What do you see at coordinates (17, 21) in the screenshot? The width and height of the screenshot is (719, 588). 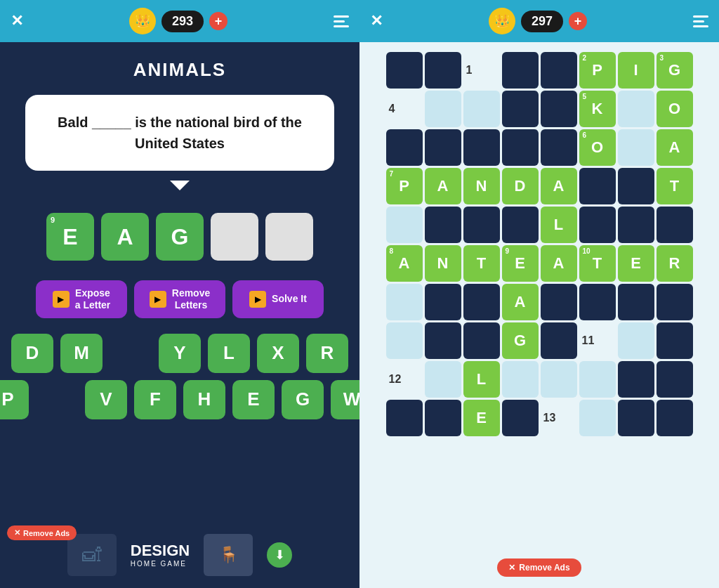 I see `left-close-button: ✕` at bounding box center [17, 21].